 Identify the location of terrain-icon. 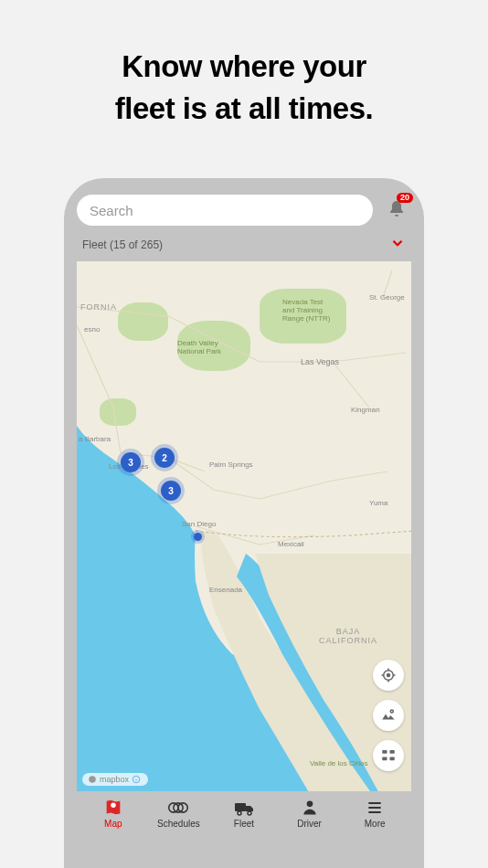
(388, 715).